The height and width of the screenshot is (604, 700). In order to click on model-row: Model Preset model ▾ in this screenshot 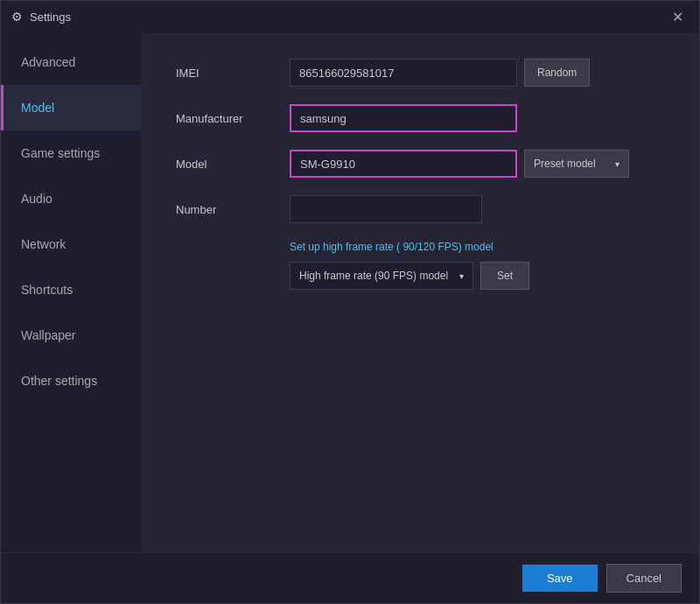, I will do `click(420, 164)`.